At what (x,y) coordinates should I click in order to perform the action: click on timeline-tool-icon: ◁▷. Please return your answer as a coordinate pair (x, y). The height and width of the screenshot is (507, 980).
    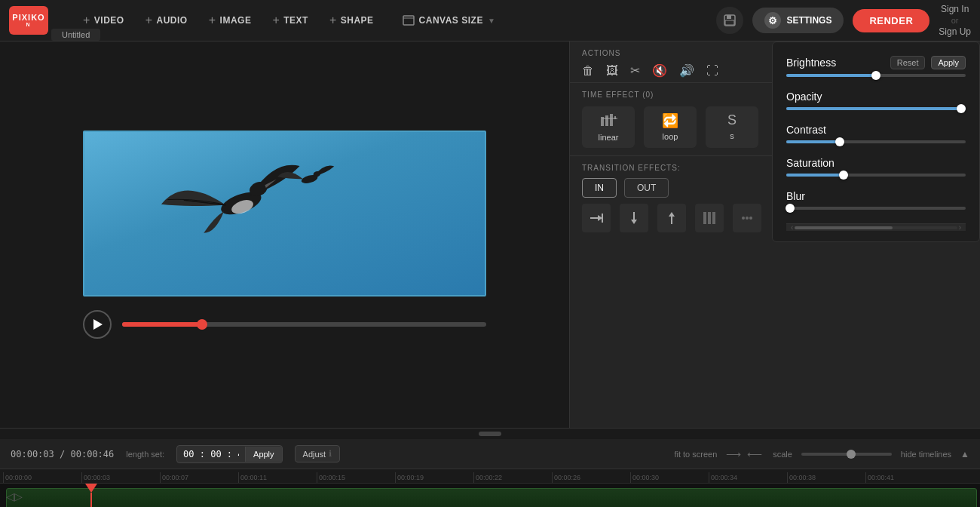
    Looking at the image, I should click on (14, 496).